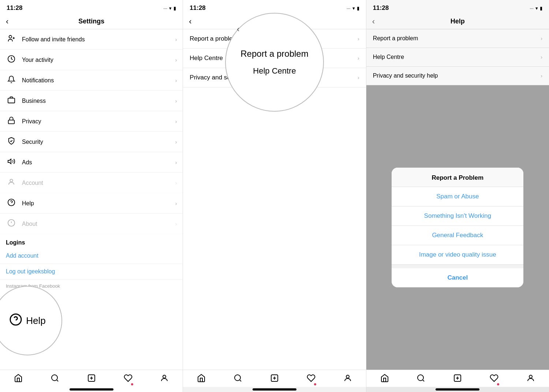  I want to click on middle-status-time: 11:28, so click(198, 8).